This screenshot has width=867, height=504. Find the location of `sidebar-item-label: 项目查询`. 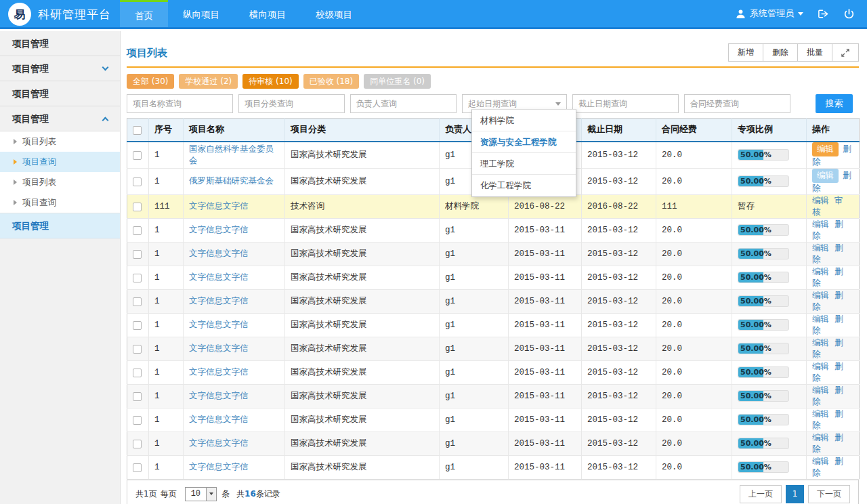

sidebar-item-label: 项目查询 is located at coordinates (39, 163).